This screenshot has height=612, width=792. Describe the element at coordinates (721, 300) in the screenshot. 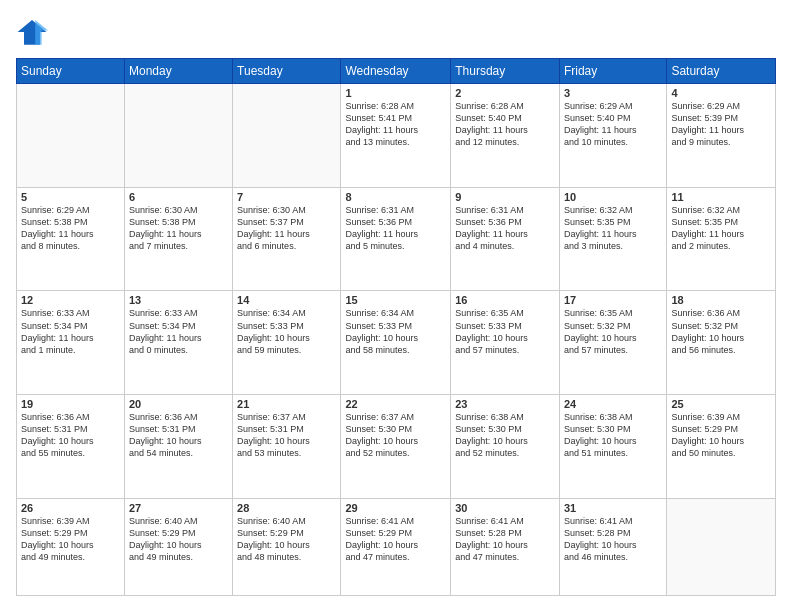

I see `day-number: 18` at that location.